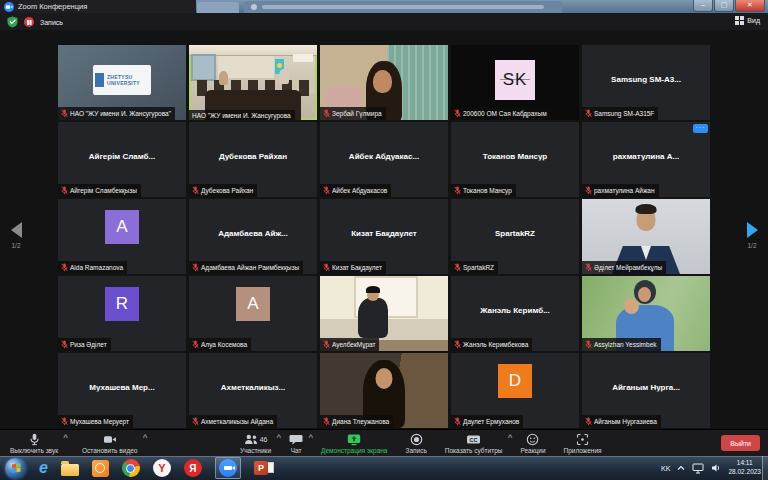 The height and width of the screenshot is (480, 768). What do you see at coordinates (100, 468) in the screenshot?
I see `taskbar-media-player-button` at bounding box center [100, 468].